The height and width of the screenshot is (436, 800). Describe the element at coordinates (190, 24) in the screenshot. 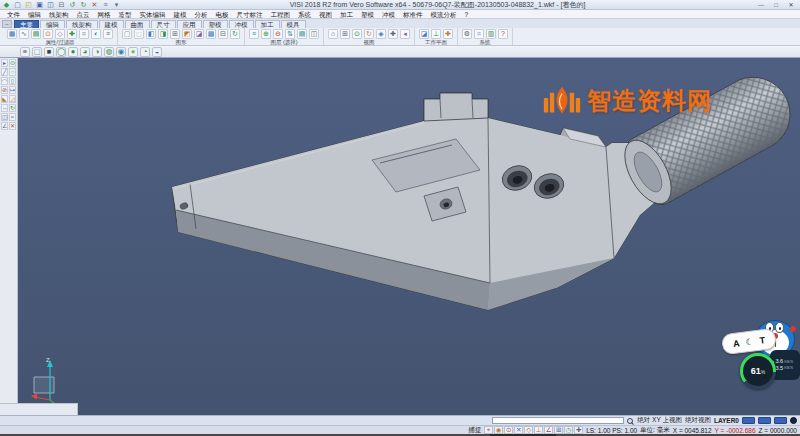

I see `tab-application: 应用` at that location.